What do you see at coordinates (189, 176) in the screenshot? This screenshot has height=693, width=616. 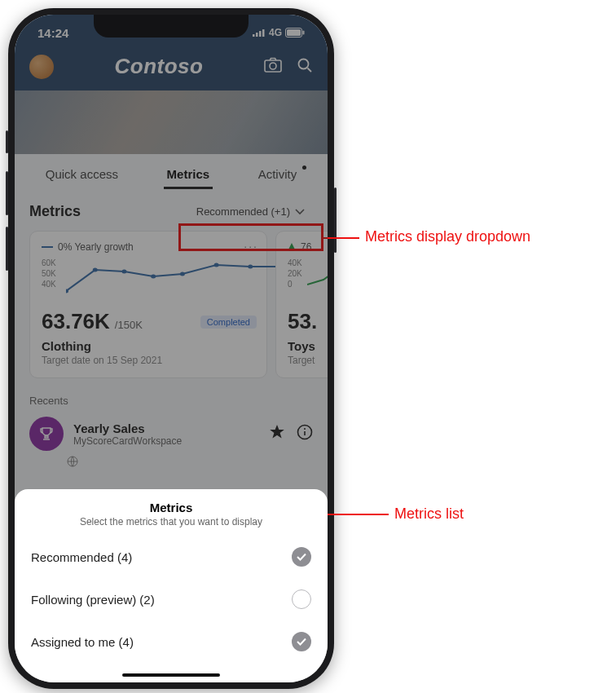 I see `tab-metrics: Metrics` at bounding box center [189, 176].